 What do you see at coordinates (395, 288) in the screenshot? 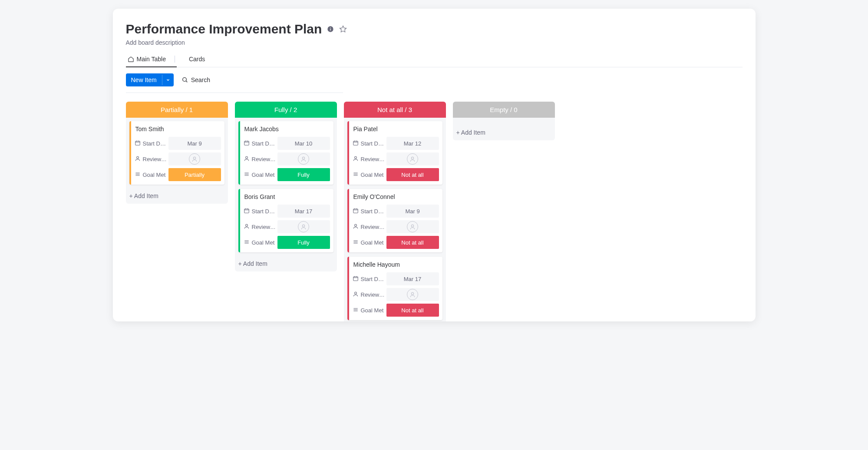
I see `card: Michelle HayoumStart D…Mar 17Review…Goal…` at bounding box center [395, 288].